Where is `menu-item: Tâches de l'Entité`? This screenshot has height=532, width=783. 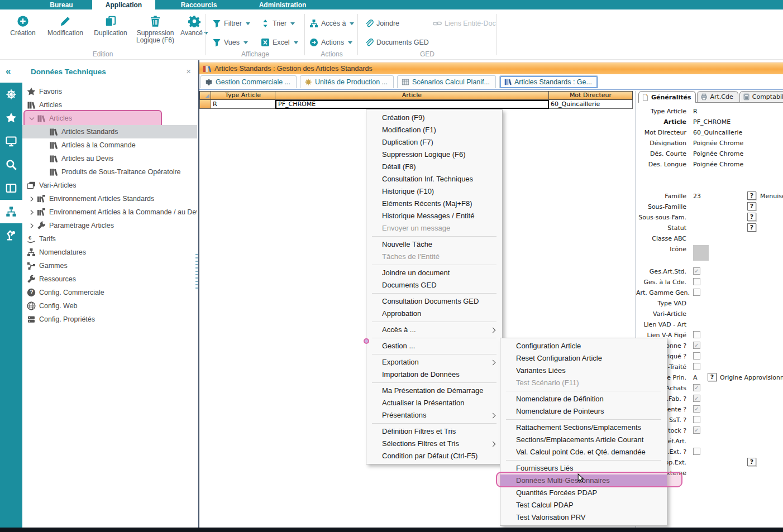 menu-item: Tâches de l'Entité is located at coordinates (435, 257).